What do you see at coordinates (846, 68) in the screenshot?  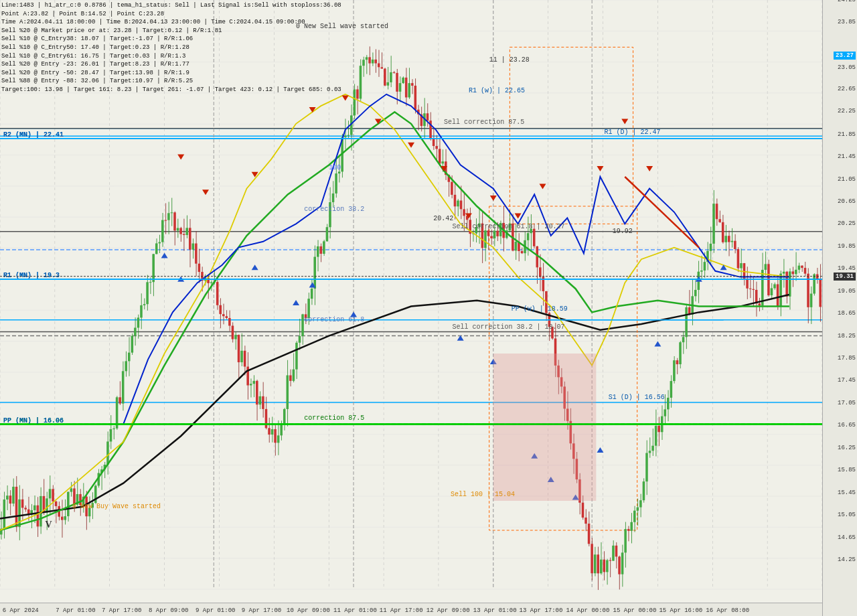 I see `price-axis-label: 23.05` at bounding box center [846, 68].